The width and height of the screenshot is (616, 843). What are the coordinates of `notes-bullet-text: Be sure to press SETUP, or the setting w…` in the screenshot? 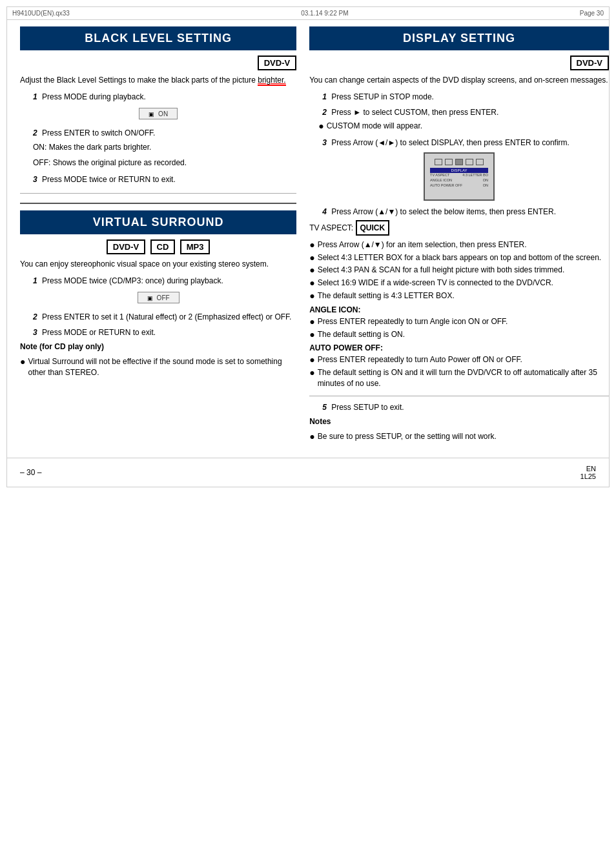 It's located at (407, 436).